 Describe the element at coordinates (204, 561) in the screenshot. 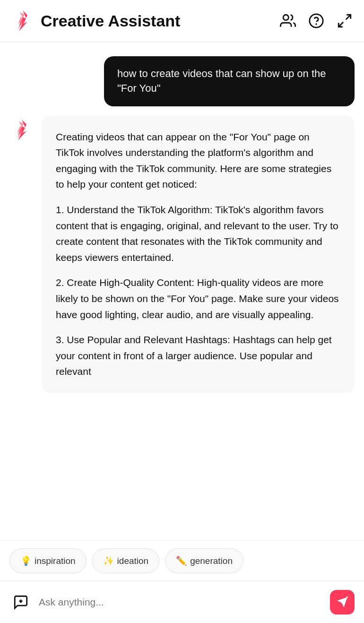

I see `chip-generation: ✏️ generation` at that location.